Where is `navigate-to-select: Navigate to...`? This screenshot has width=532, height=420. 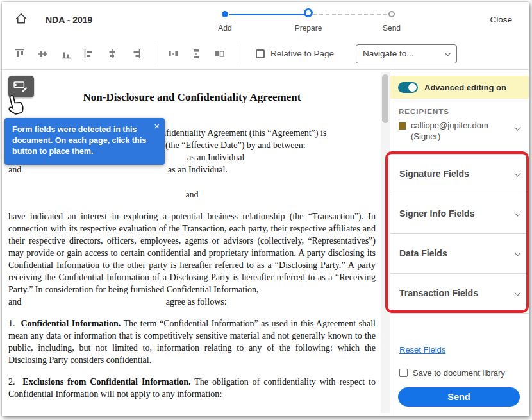
navigate-to-select: Navigate to... is located at coordinates (406, 54).